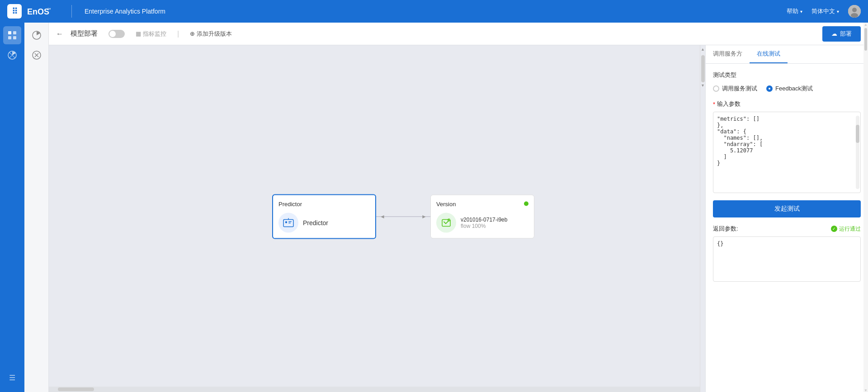 The image size is (868, 392). What do you see at coordinates (71, 11) in the screenshot?
I see `nav-divider` at bounding box center [71, 11].